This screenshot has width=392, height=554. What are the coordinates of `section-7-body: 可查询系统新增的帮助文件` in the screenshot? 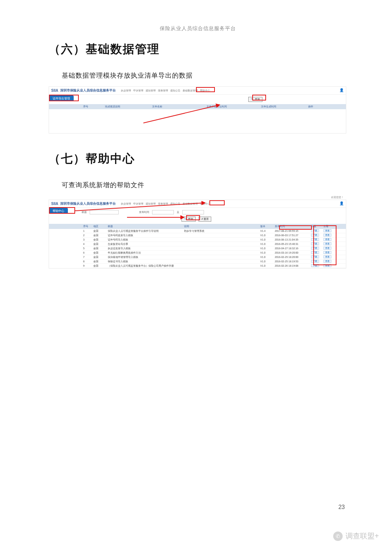 It's located at (209, 185).